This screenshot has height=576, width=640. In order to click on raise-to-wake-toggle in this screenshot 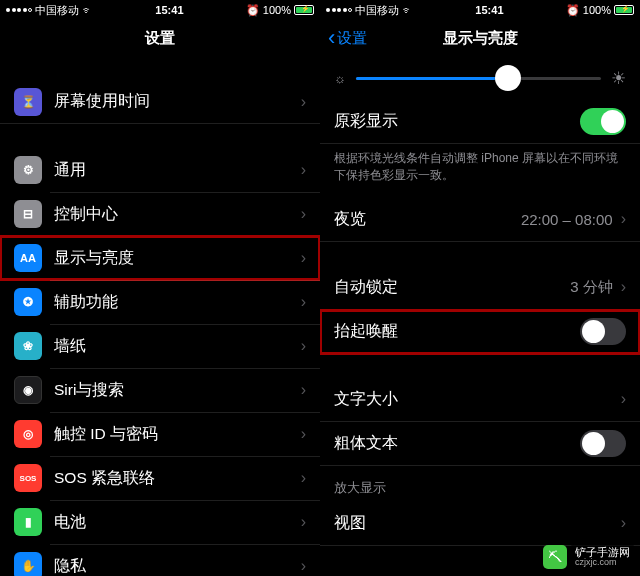, I will do `click(603, 332)`.